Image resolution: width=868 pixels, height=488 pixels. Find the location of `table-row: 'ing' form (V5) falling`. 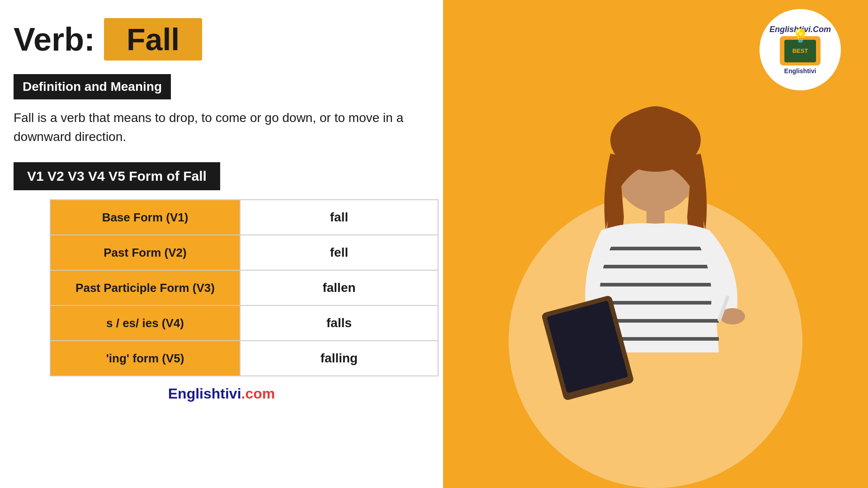

table-row: 'ing' form (V5) falling is located at coordinates (244, 358).